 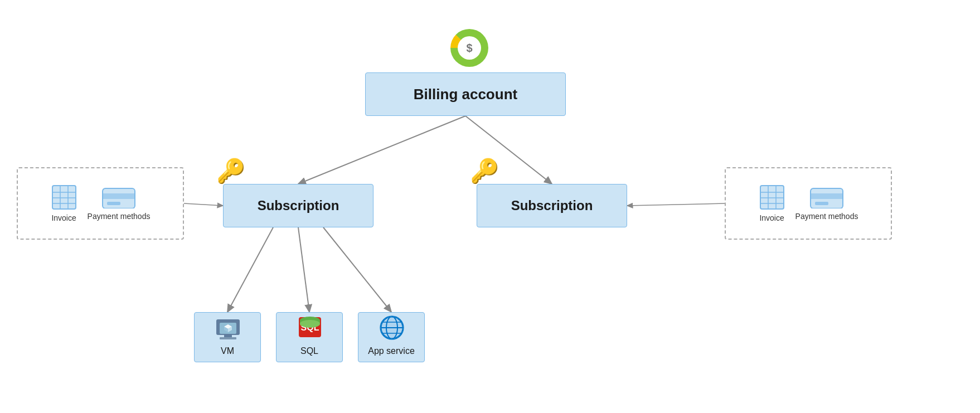 I want to click on sql-resource-box: SQL SQL, so click(x=309, y=337).